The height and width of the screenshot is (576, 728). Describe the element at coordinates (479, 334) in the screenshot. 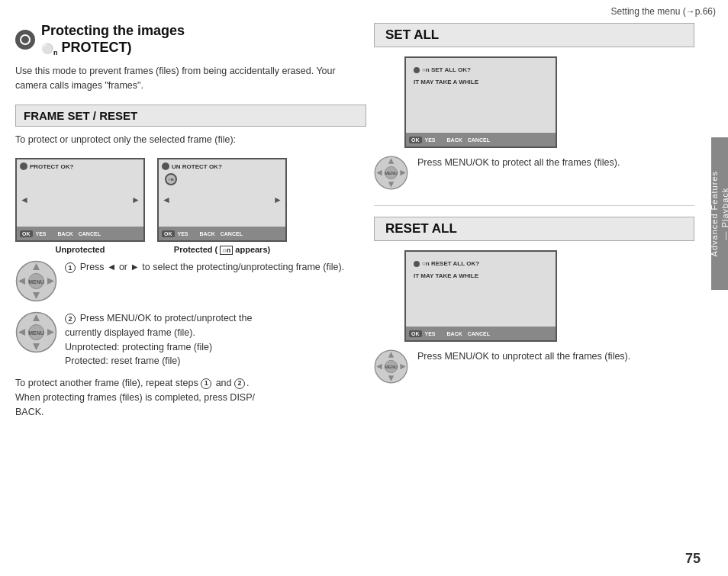

I see `reset-all-cancel: CANCEL` at that location.